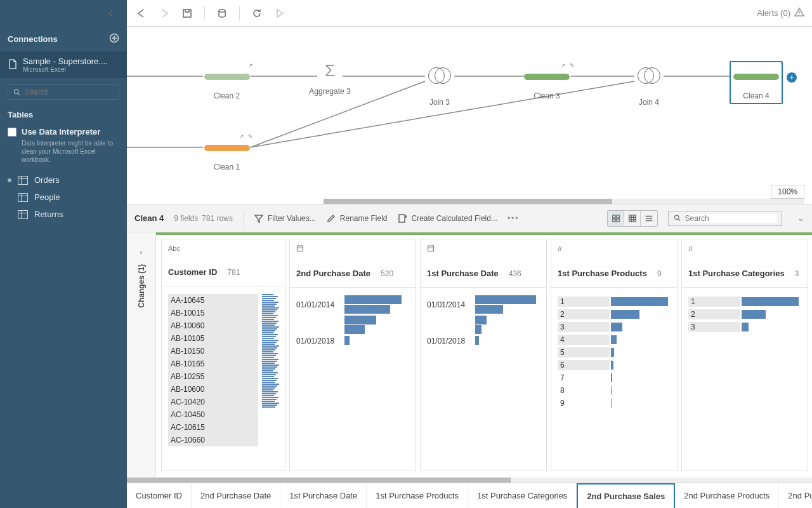 The image size is (812, 508). What do you see at coordinates (547, 83) in the screenshot?
I see `flow-node-clean3: ↗✎ Clean 3` at bounding box center [547, 83].